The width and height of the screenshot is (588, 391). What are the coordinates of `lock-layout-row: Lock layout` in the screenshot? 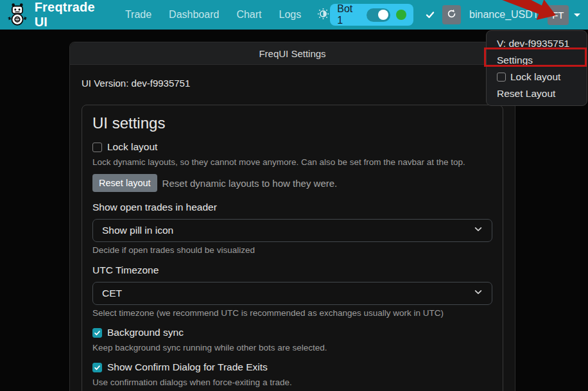 It's located at (293, 147).